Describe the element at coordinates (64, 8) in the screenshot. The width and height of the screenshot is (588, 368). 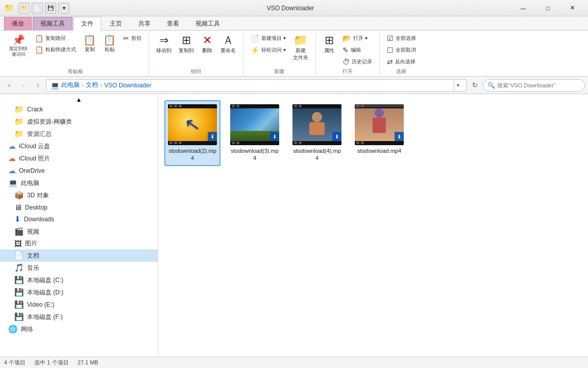
I see `quick-access-btn-4: ▾` at that location.